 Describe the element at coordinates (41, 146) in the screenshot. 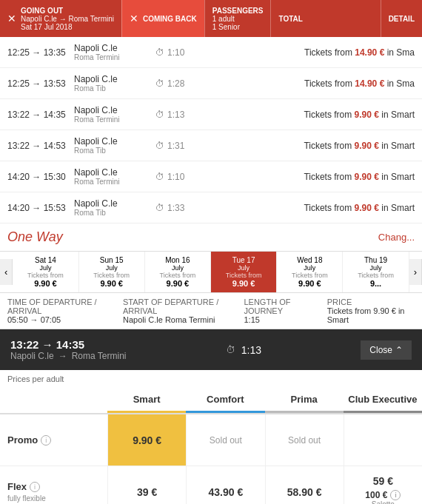

I see `train-time: 13:22 → 14:53` at that location.